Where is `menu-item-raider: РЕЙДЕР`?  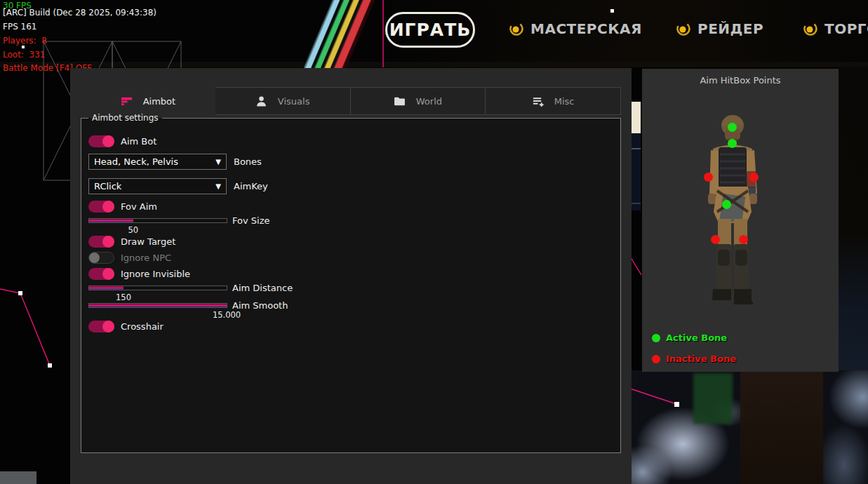 menu-item-raider: РЕЙДЕР is located at coordinates (720, 29).